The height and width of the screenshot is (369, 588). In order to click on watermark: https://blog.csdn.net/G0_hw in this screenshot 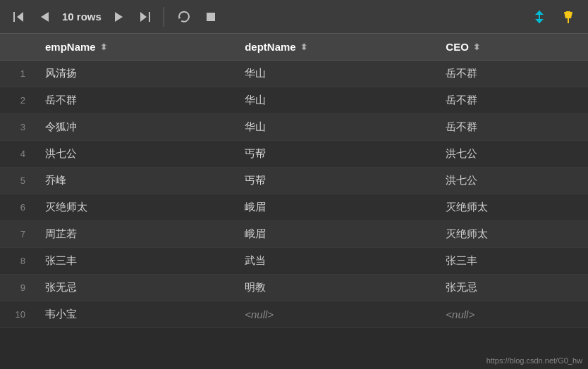, I will do `click(534, 361)`.